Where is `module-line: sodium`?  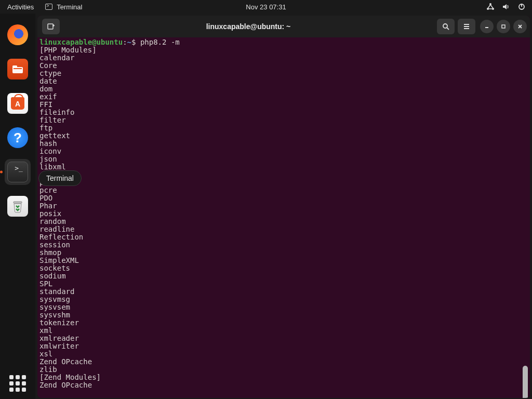
module-line: sodium is located at coordinates (284, 276).